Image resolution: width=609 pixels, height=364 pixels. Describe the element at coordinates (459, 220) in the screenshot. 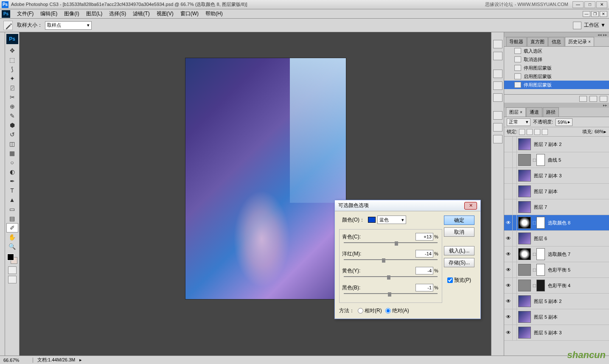

I see `ok-button: 确定` at that location.